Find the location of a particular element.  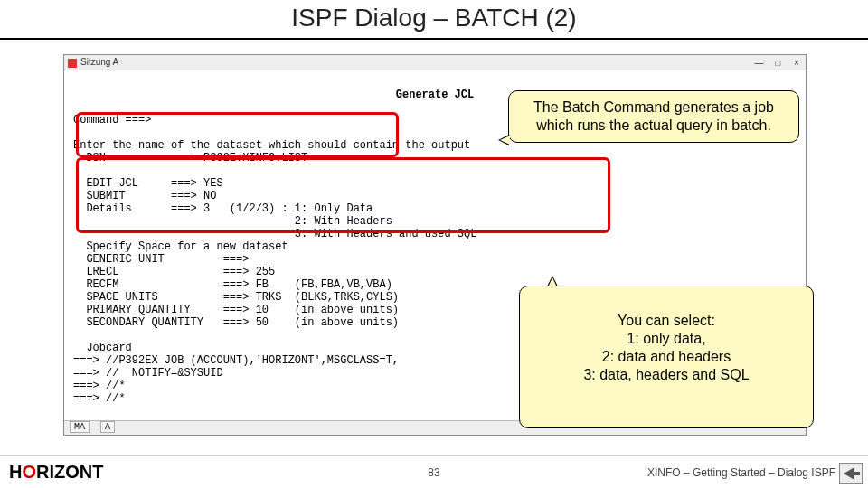

footer-rule is located at coordinates (434, 455).